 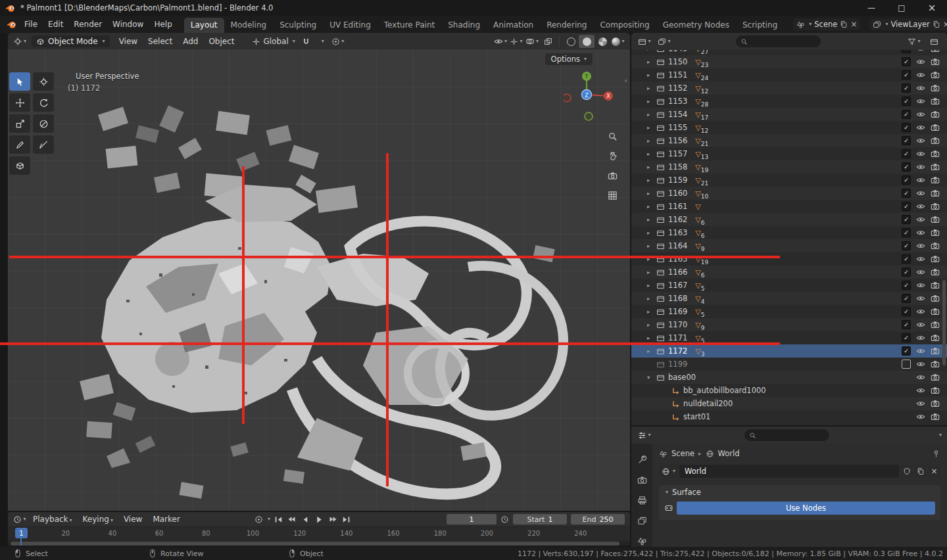 What do you see at coordinates (20, 82) in the screenshot?
I see `tool-select-box` at bounding box center [20, 82].